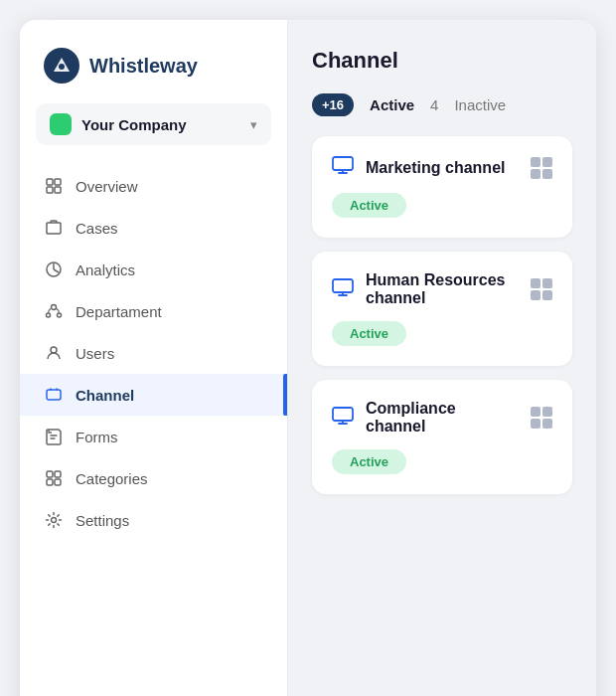  What do you see at coordinates (370, 205) in the screenshot?
I see `status-badge-marketing: Active` at bounding box center [370, 205].